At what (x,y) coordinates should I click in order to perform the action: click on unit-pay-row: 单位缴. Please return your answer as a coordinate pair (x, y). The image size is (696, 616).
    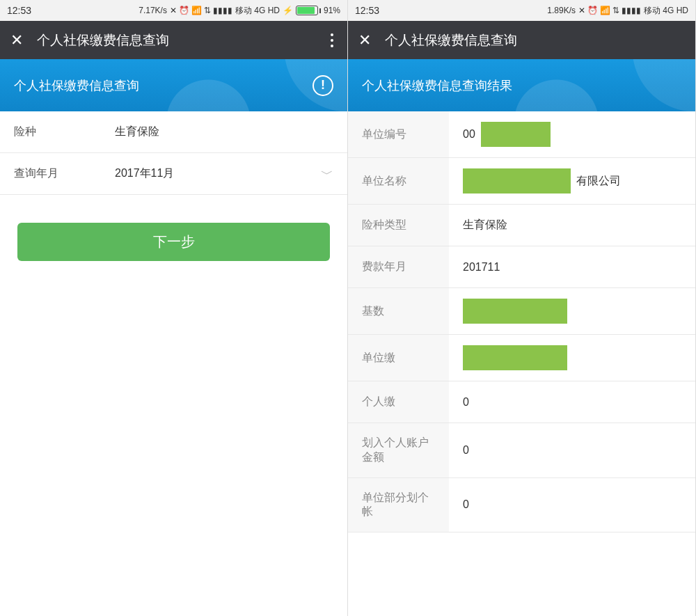
    Looking at the image, I should click on (522, 358).